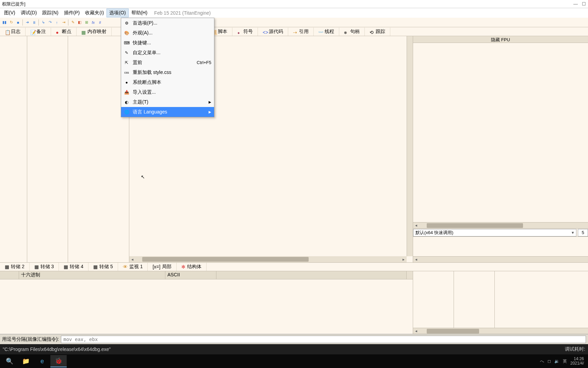  What do you see at coordinates (167, 63) in the screenshot?
I see `menuitem-topmost: ⇱置前Ctrl+F5` at bounding box center [167, 63].